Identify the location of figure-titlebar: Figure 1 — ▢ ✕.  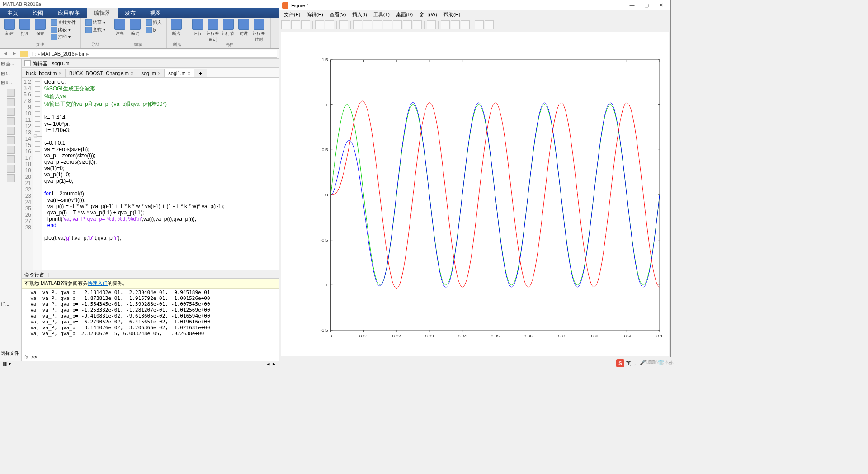
(475, 5).